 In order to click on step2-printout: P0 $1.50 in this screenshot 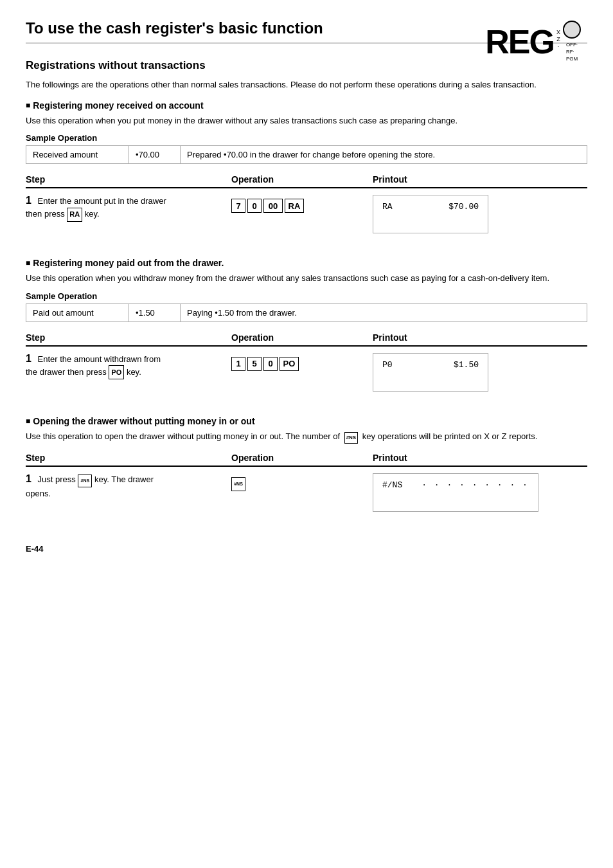, I will do `click(480, 372)`.